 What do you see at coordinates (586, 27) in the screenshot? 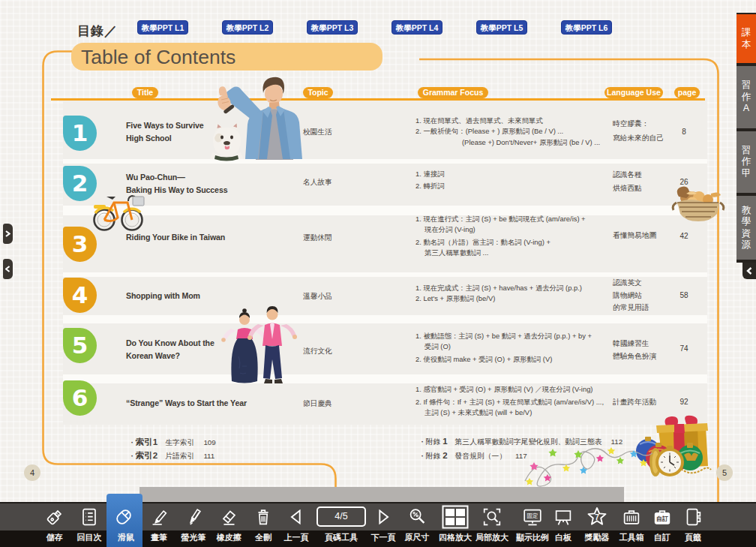
I see `ppt-button-l6: 教學PPT L6` at bounding box center [586, 27].